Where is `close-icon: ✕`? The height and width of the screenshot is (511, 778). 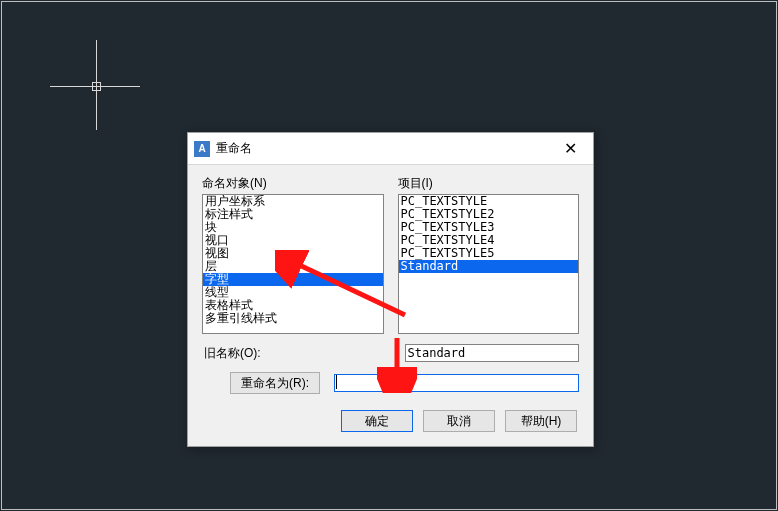 close-icon: ✕ is located at coordinates (570, 149).